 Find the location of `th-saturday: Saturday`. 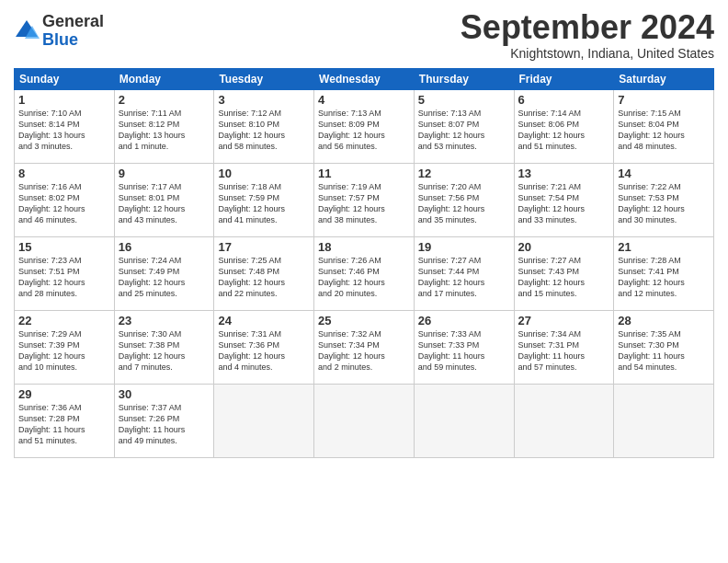

th-saturday: Saturday is located at coordinates (664, 79).